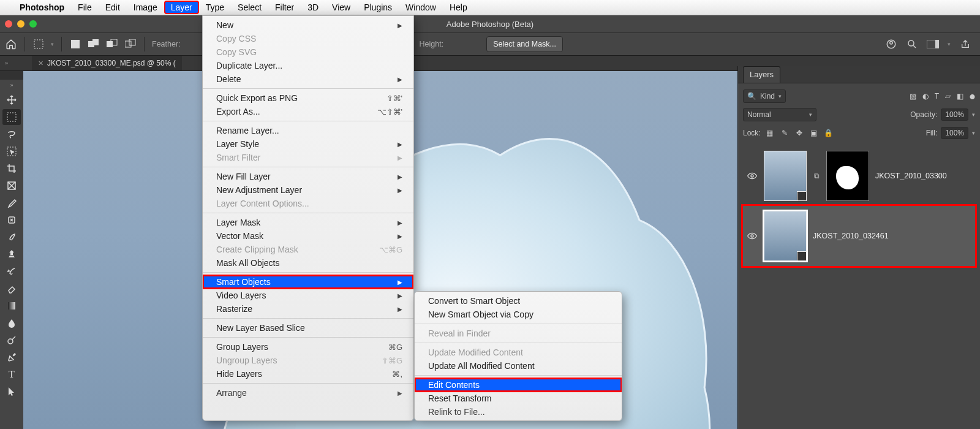 The image size is (980, 429). Describe the element at coordinates (12, 374) in the screenshot. I see `type-tool: T` at that location.